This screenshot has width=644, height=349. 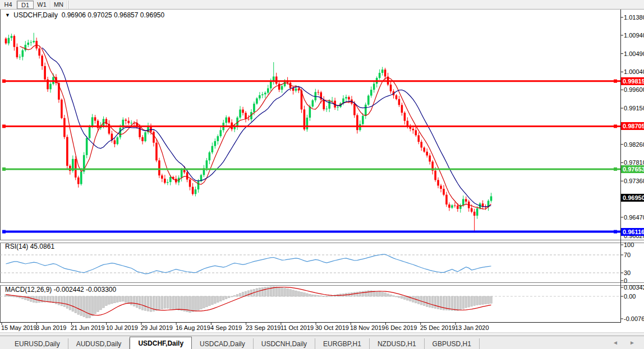 I want to click on x-axis-label: 11 Oct 2019, so click(x=297, y=328).